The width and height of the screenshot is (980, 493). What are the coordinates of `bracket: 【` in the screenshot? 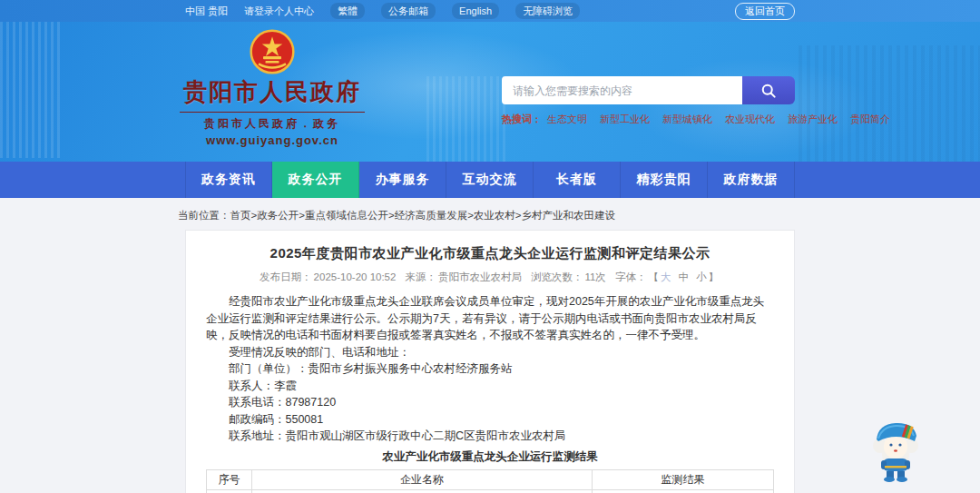 It's located at (653, 277).